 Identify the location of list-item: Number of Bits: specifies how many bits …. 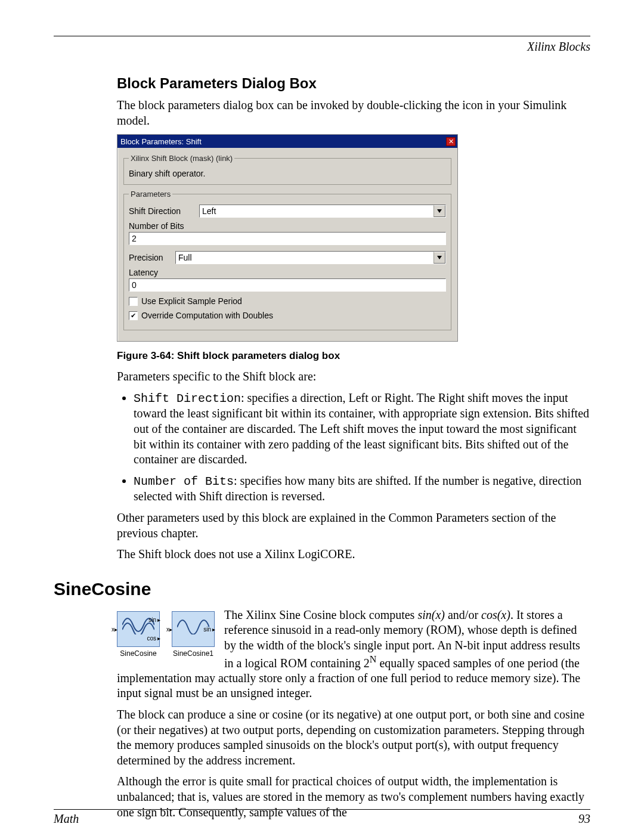
(362, 489).